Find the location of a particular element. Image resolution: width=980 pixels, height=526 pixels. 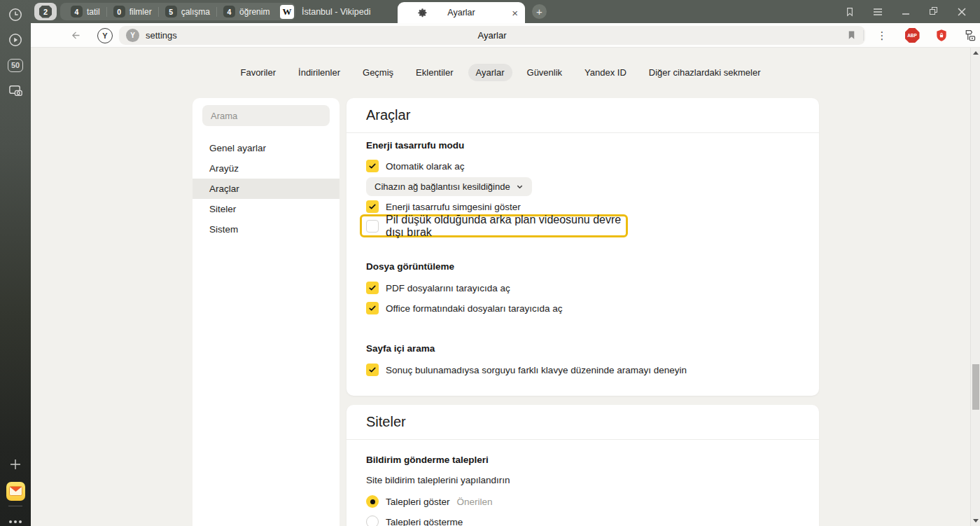

adblock-plus-icon: ABP is located at coordinates (912, 35).